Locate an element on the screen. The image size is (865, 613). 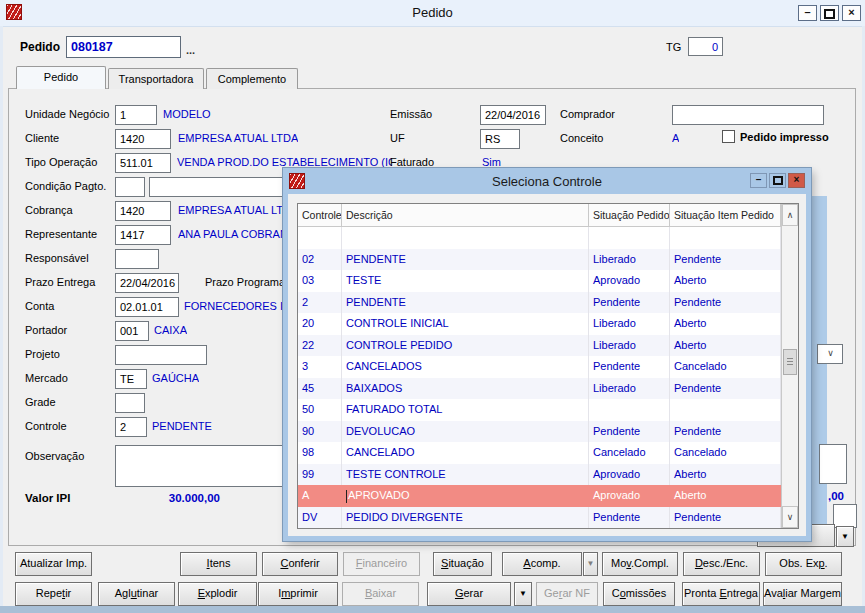
controle-cell: 20 is located at coordinates (320, 324).